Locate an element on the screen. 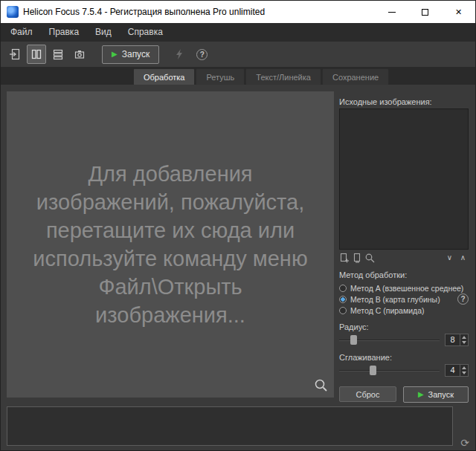  move-down-button: ∨ is located at coordinates (449, 258).